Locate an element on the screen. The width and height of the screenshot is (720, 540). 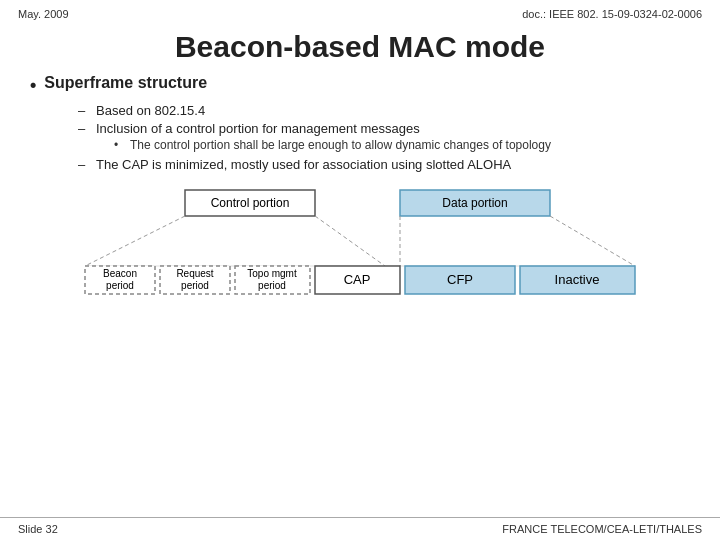
footer: Slide 32 FRANCE TELECOM/CEA-LETI/THALES is located at coordinates (360, 528).